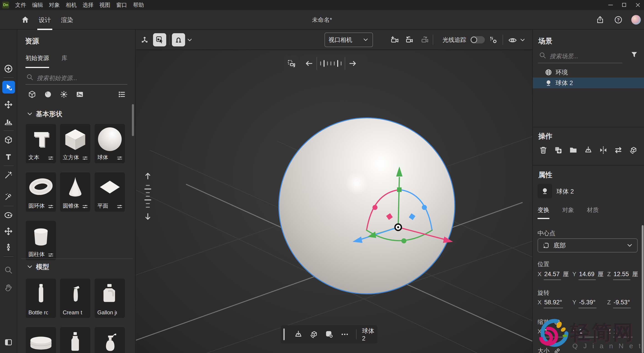 The image size is (644, 353). What do you see at coordinates (138, 5) in the screenshot?
I see `menu-help: 帮助` at bounding box center [138, 5].